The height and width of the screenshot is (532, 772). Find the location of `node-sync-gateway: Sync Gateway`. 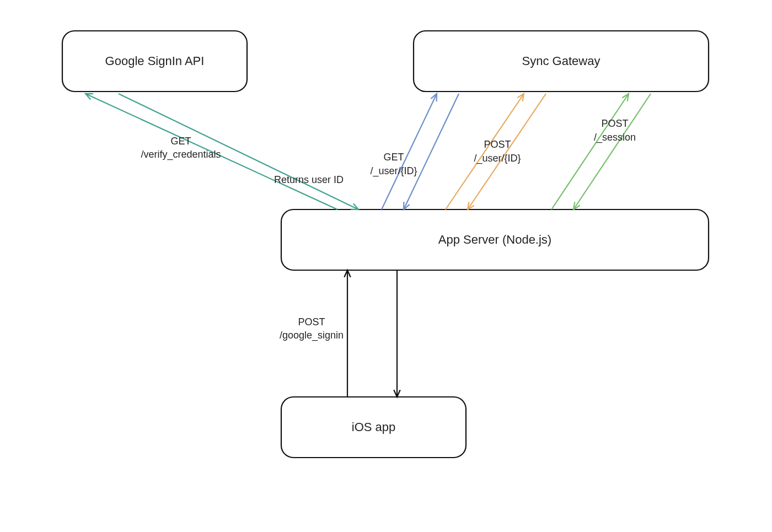

node-sync-gateway: Sync Gateway is located at coordinates (561, 61).